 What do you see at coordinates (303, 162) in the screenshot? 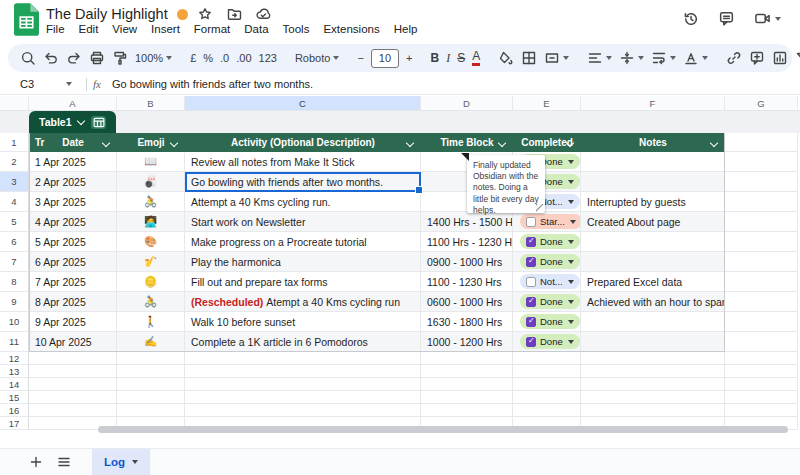
I see `cell-activity: Review all notes from Make It Stick` at bounding box center [303, 162].